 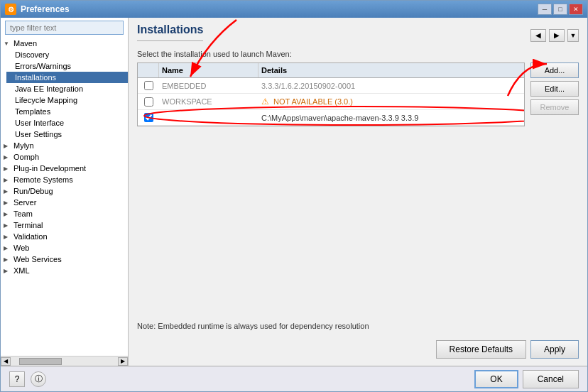 I want to click on xml-group: ▶ XML, so click(x=64, y=271).